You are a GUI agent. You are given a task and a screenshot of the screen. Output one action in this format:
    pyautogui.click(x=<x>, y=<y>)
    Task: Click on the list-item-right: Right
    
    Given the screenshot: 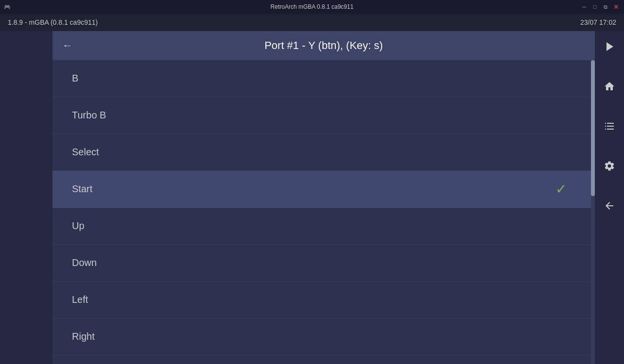 What is the action you would take?
    pyautogui.click(x=322, y=337)
    